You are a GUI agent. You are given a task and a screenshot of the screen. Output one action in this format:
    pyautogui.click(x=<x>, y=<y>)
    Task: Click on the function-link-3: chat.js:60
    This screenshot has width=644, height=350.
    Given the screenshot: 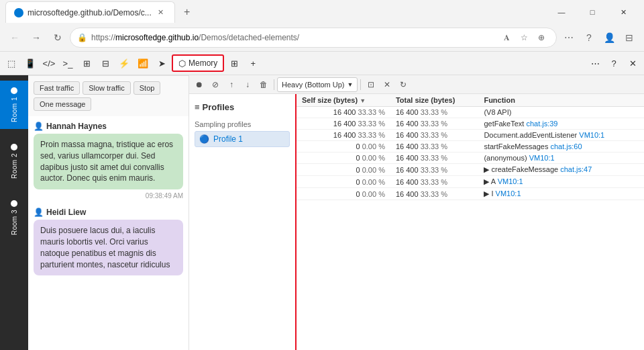 What is the action you would take?
    pyautogui.click(x=566, y=146)
    